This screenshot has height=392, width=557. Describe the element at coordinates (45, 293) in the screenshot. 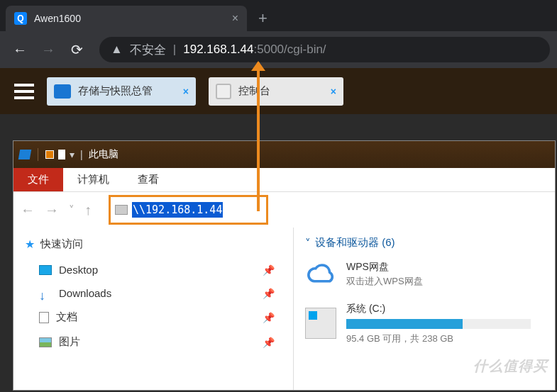

I see `download-icon` at that location.